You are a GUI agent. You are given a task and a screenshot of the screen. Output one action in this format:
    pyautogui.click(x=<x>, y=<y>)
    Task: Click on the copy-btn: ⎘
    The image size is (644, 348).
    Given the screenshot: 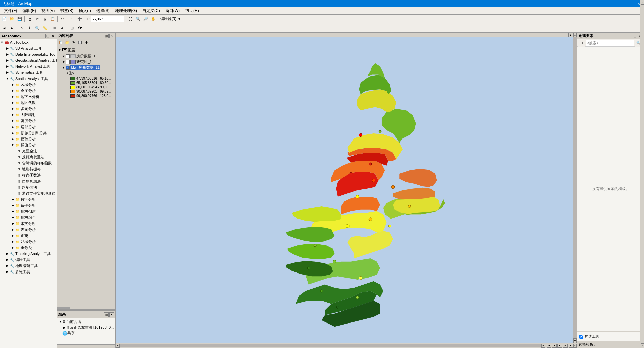 What is the action you would take?
    pyautogui.click(x=45, y=19)
    